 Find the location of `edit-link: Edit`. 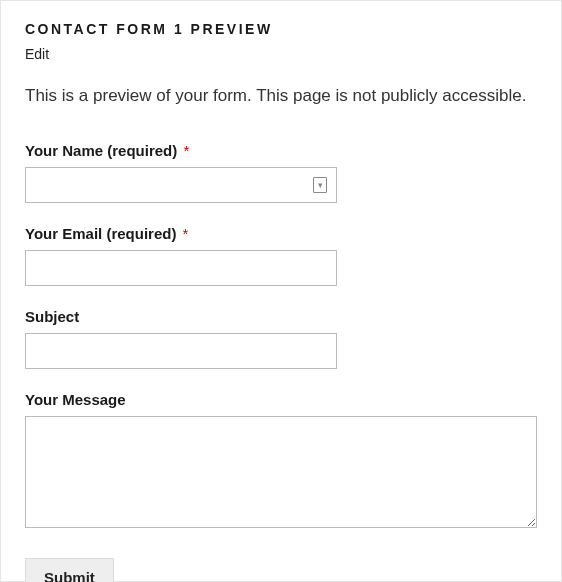

edit-link: Edit is located at coordinates (37, 54).